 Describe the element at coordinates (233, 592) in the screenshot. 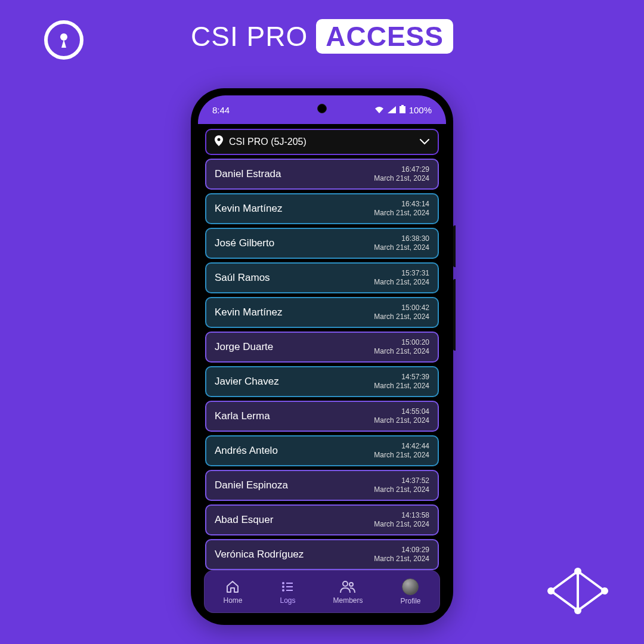

I see `nav-home: Home` at that location.